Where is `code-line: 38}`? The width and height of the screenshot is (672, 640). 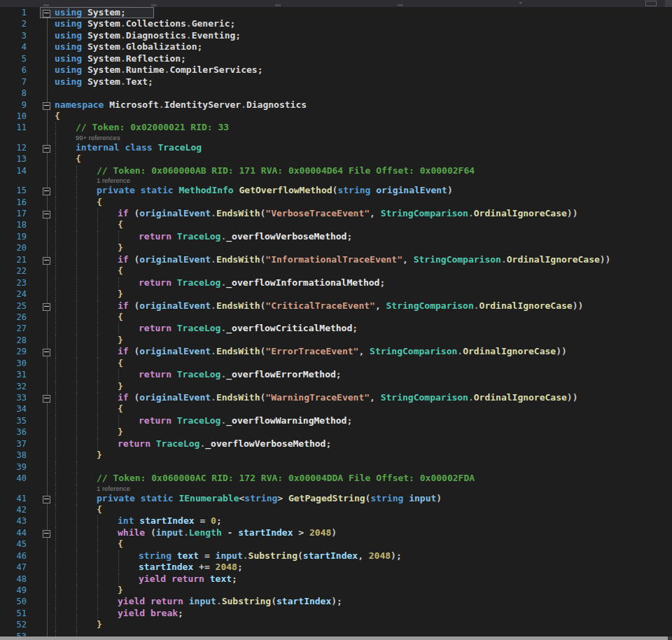
code-line: 38} is located at coordinates (336, 455).